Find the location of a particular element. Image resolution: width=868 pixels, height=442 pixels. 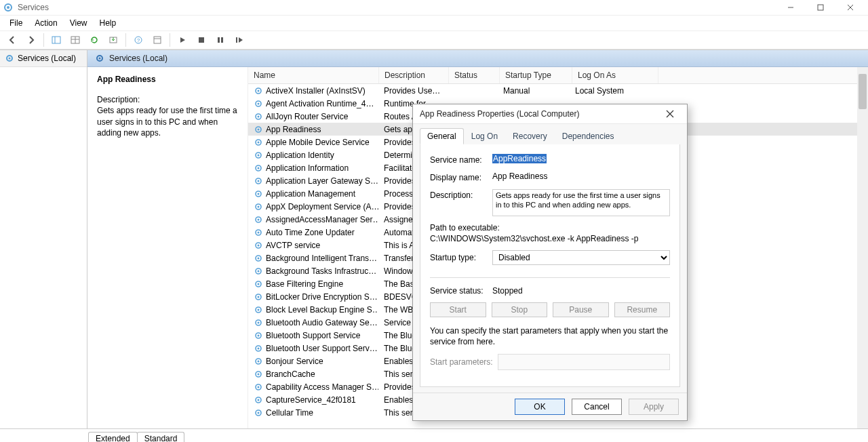

cell-name: Application Management is located at coordinates (313, 194).